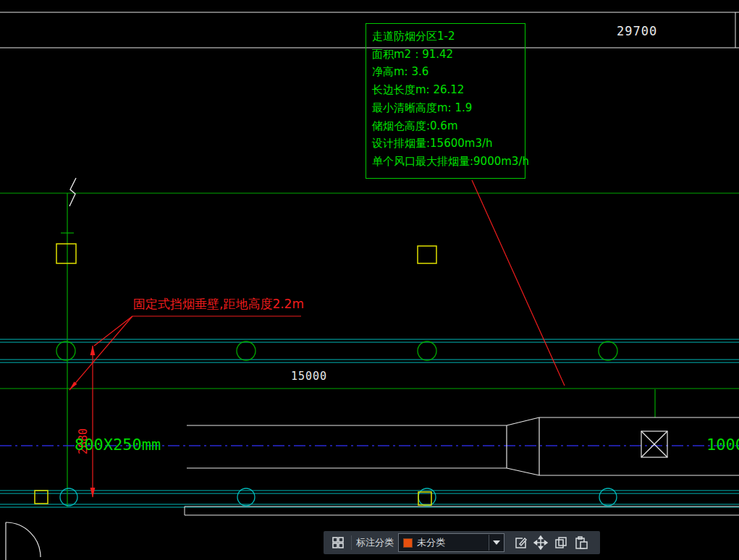 This screenshot has width=739, height=560. What do you see at coordinates (561, 543) in the screenshot?
I see `copy-button` at bounding box center [561, 543].